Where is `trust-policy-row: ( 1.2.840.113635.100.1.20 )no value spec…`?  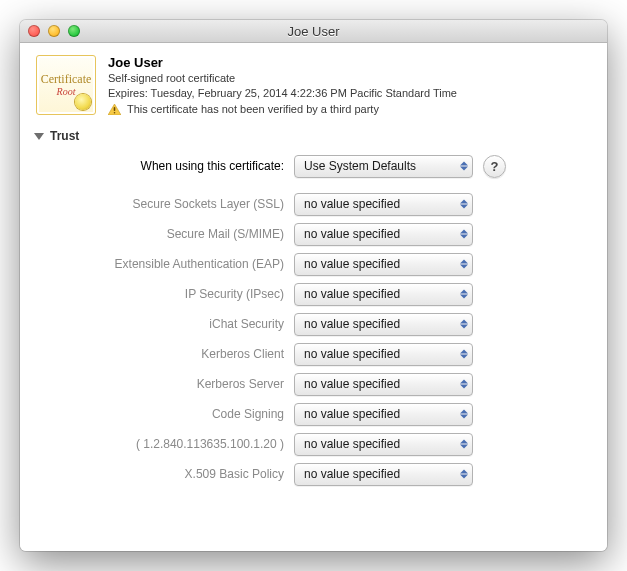 trust-policy-row: ( 1.2.840.113635.100.1.20 )no value spec… is located at coordinates (314, 444).